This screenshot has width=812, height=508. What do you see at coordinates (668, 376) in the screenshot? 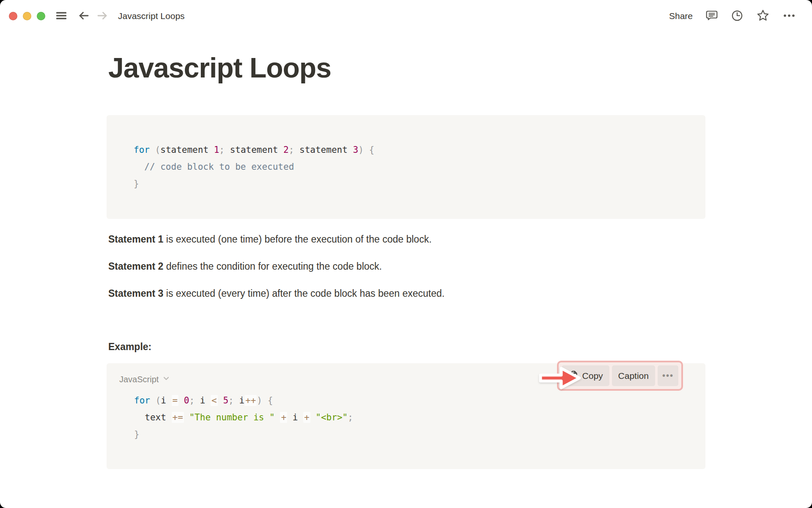
I see `code-more-button: •••` at bounding box center [668, 376].